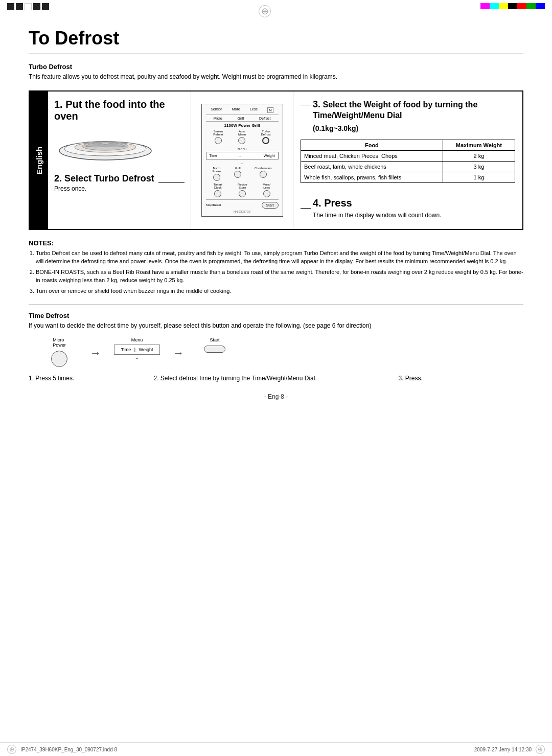  What do you see at coordinates (215, 345) in the screenshot?
I see `td-start-panel: Start` at bounding box center [215, 345].